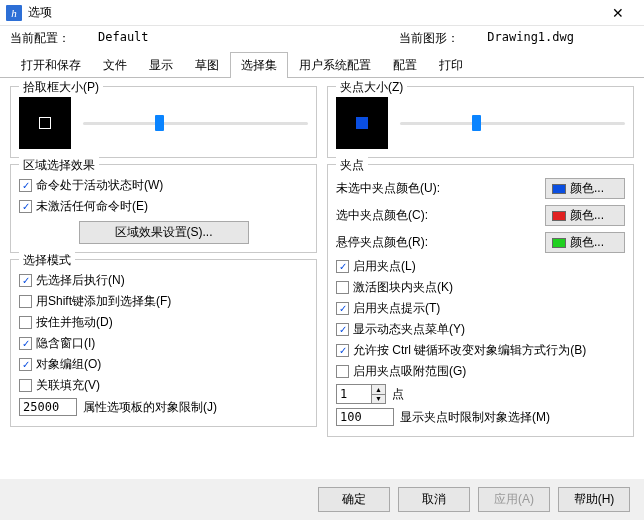  I want to click on selmode-limit-input: 25000, so click(48, 407).